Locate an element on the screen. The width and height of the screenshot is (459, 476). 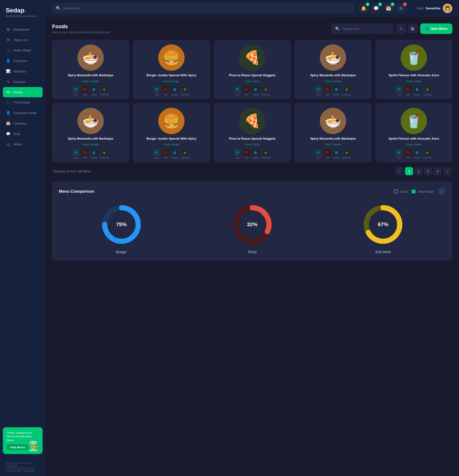
settings-badge: 1 is located at coordinates (405, 4).